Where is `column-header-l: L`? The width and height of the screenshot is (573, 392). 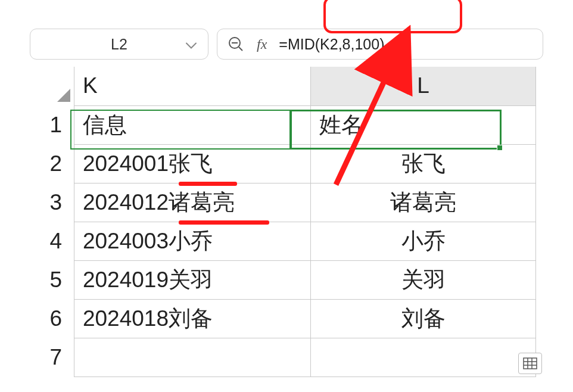 column-header-l: L is located at coordinates (423, 86).